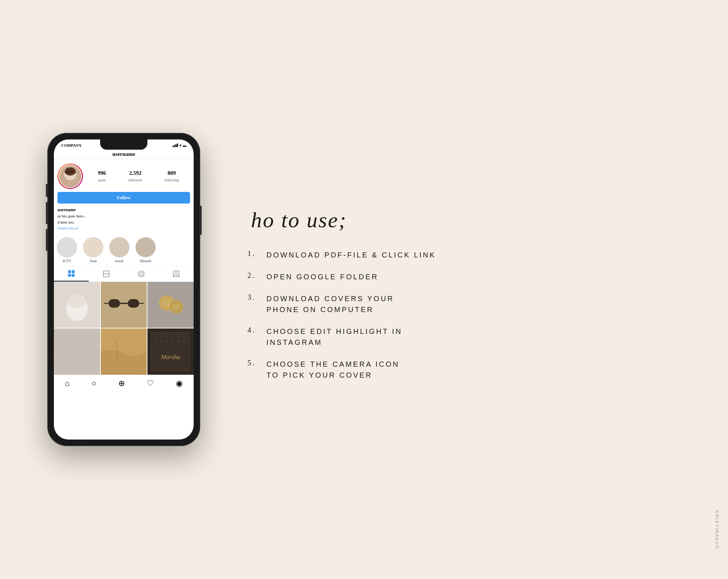  What do you see at coordinates (172, 180) in the screenshot?
I see `following-label: following` at bounding box center [172, 180].